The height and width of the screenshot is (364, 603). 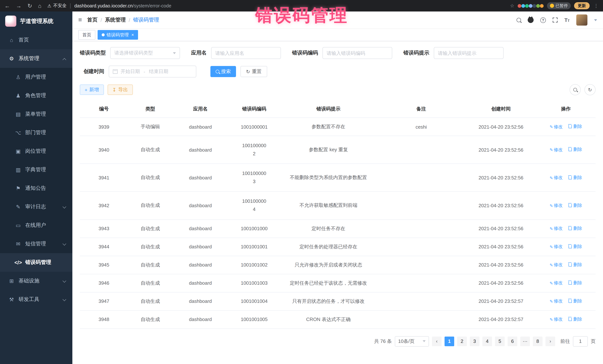 I want to click on breadcrumb-item: 首页, so click(x=93, y=20).